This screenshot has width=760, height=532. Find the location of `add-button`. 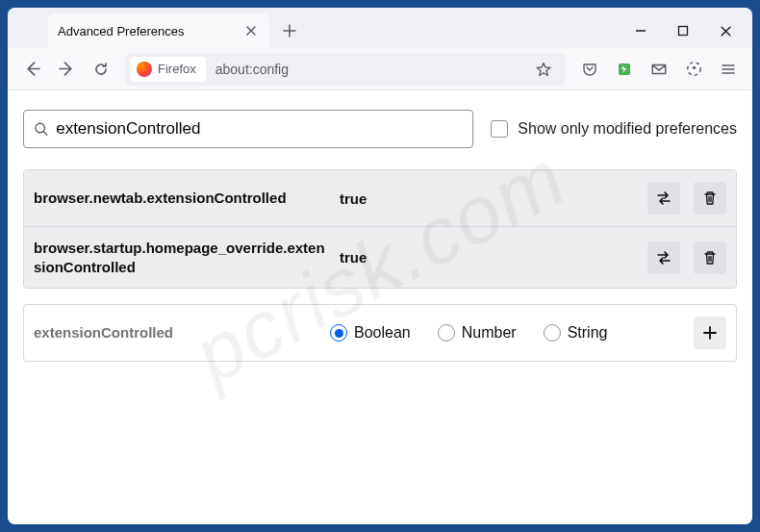

add-button is located at coordinates (710, 333).